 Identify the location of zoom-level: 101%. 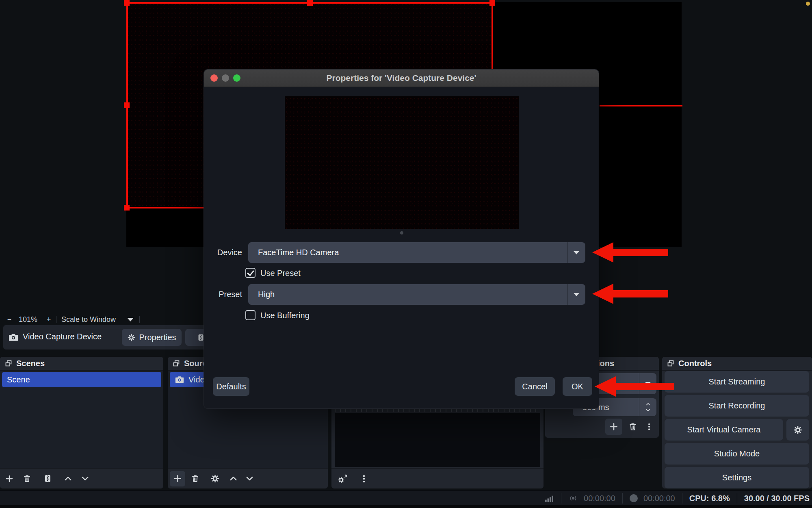
(28, 319).